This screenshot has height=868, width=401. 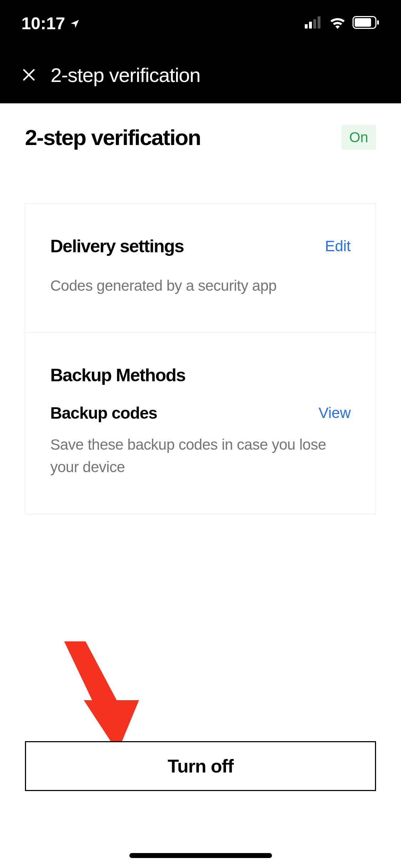 What do you see at coordinates (359, 138) in the screenshot?
I see `status-badge: On` at bounding box center [359, 138].